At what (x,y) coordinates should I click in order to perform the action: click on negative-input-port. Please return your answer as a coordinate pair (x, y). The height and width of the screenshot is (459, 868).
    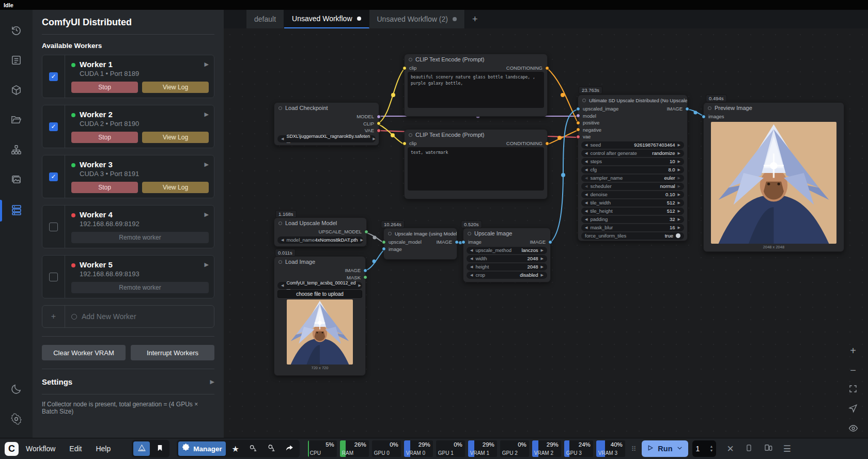
    Looking at the image, I should click on (578, 130).